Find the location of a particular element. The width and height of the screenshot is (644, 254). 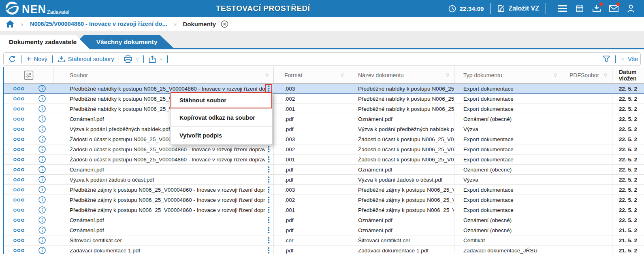

column-header-typ: Typ dokumentu ▽ is located at coordinates (508, 75).